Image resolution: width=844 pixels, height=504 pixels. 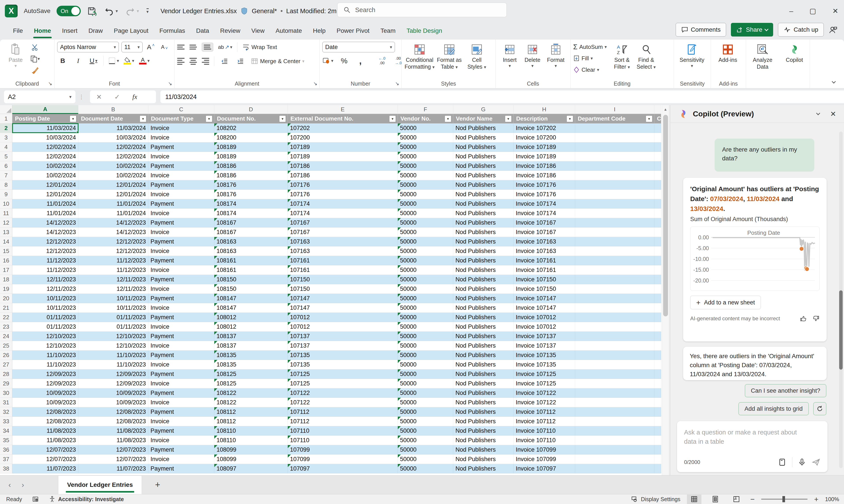 I want to click on cell-C27: Invoice, so click(x=181, y=365).